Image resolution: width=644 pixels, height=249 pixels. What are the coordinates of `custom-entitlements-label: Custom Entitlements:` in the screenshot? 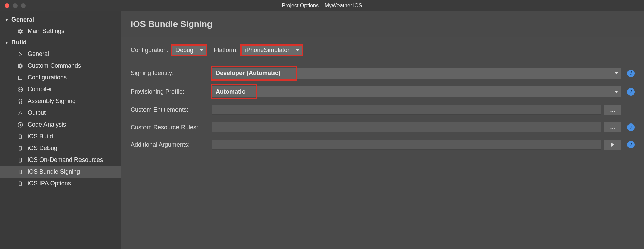 It's located at (169, 110).